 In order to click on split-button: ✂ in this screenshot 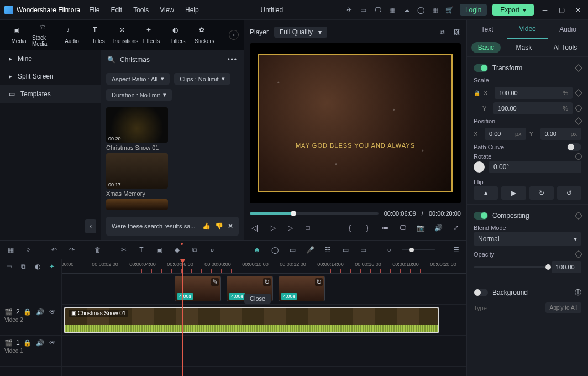, I will do `click(124, 250)`.